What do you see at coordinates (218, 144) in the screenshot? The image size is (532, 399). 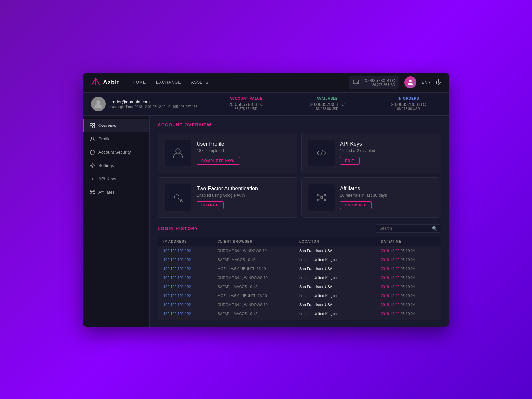 I see `user-profile-title: User Profile` at bounding box center [218, 144].